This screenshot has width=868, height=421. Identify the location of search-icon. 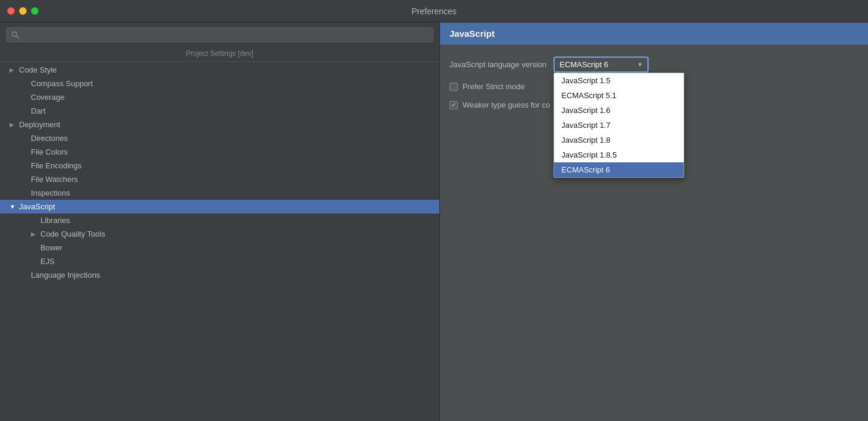
(15, 35).